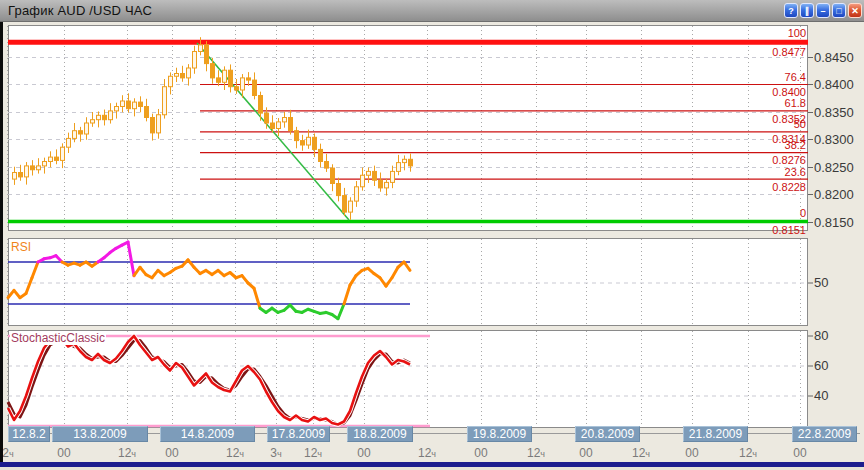  Describe the element at coordinates (608, 434) in the screenshot. I see `date-axis-label: 20.8.2009` at that location.